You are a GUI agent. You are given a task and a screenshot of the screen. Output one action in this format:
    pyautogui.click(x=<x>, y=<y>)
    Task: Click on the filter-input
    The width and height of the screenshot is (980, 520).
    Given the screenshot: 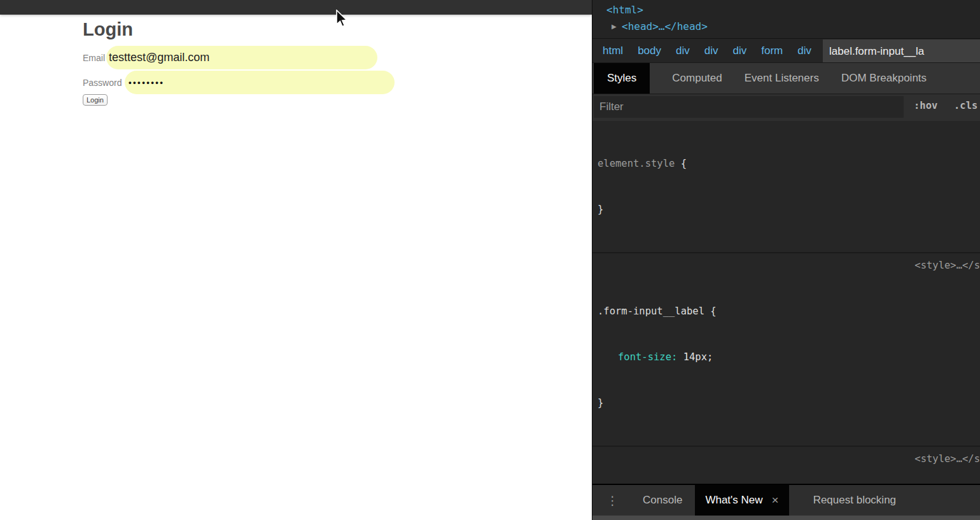 What is the action you would take?
    pyautogui.click(x=748, y=107)
    